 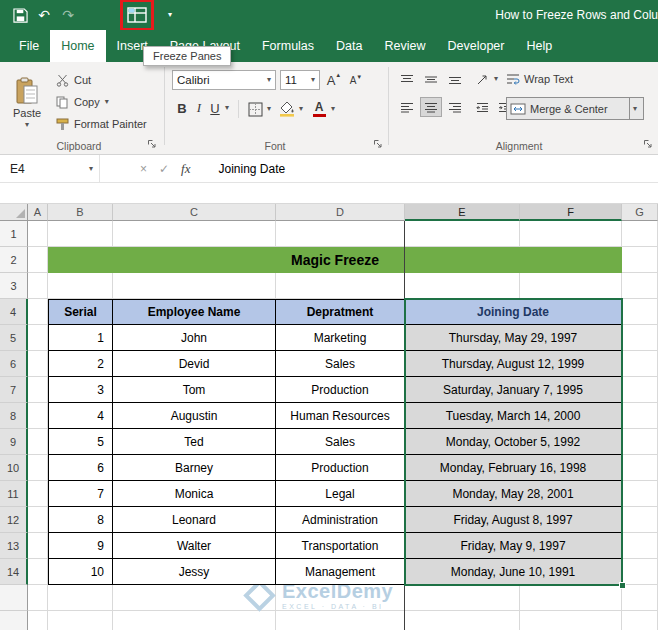 What do you see at coordinates (301, 109) in the screenshot?
I see `fill-color-caret-icon: ▾` at bounding box center [301, 109].